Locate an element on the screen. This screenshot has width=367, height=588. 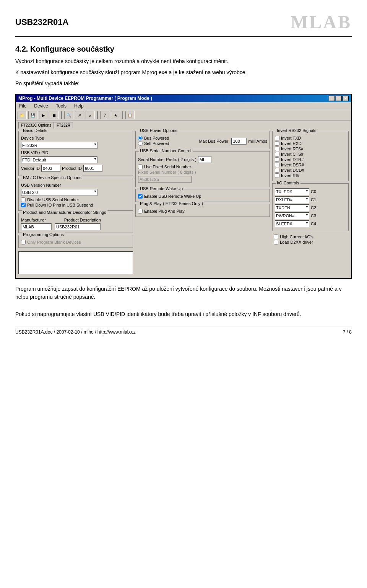
serial-number-group: USB Serial Number Control Serial Number … is located at coordinates (203, 169).